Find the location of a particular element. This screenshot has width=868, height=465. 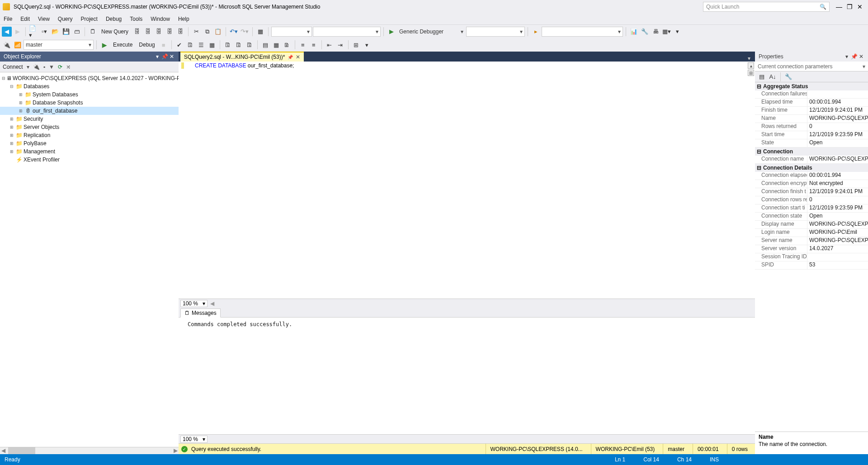

copy-button: ⧉ is located at coordinates (207, 32).